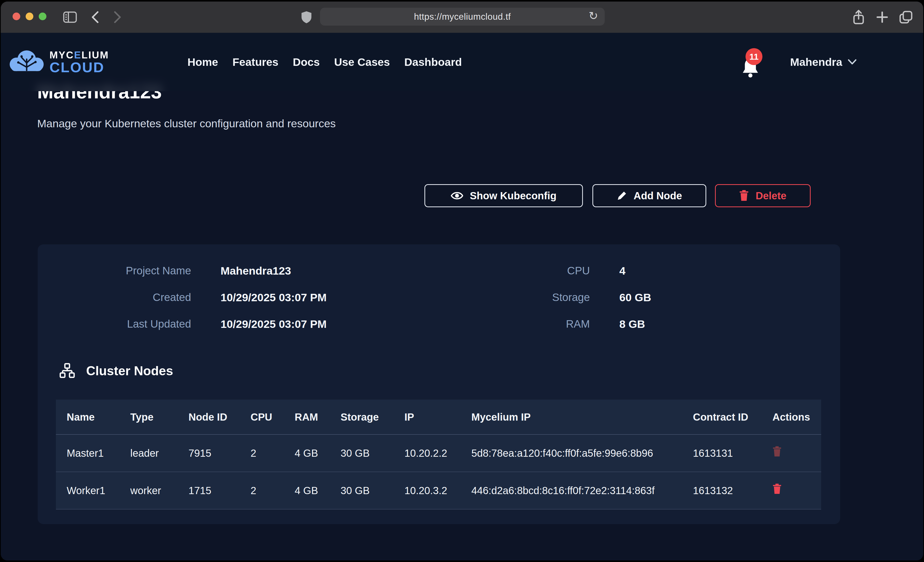  Describe the element at coordinates (95, 17) in the screenshot. I see `back-button` at that location.